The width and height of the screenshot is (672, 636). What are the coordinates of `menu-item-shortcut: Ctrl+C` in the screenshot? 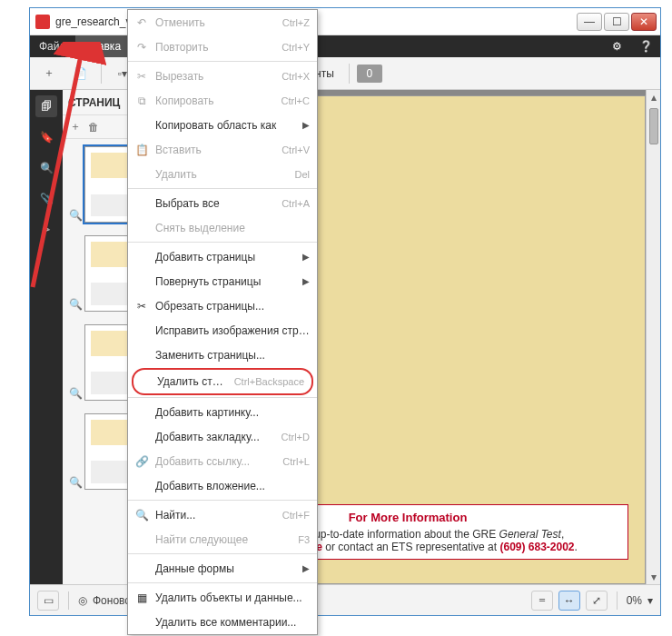 It's located at (296, 101).